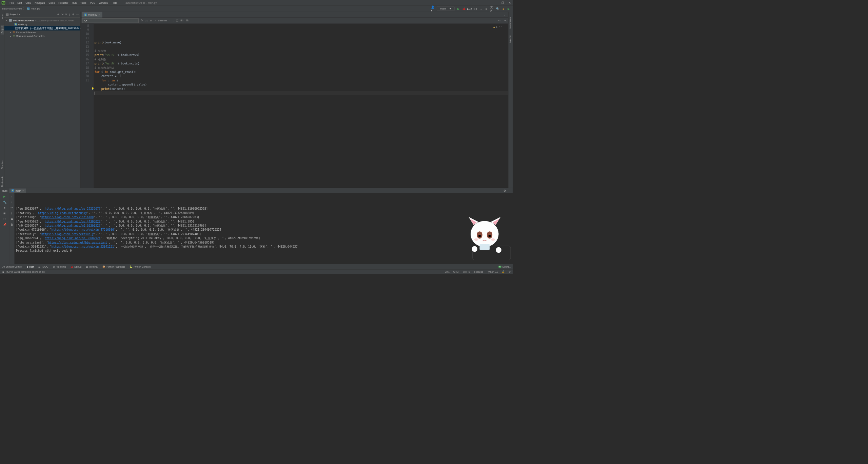 The height and width of the screenshot is (464, 868). I want to click on learn-tab: Learn, so click(2, 17).